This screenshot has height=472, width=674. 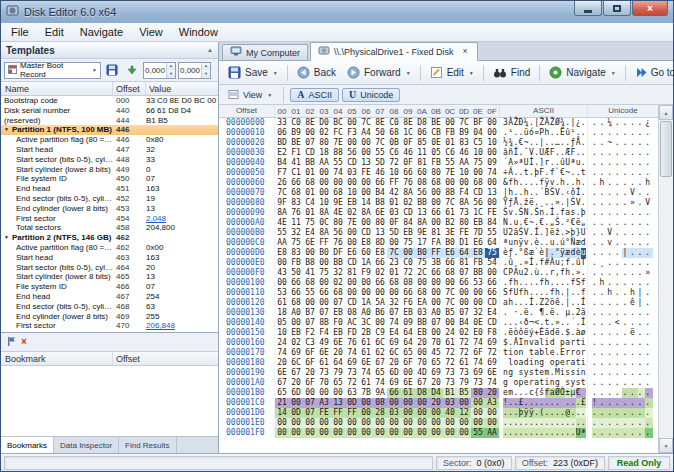 What do you see at coordinates (408, 223) in the screenshot?
I see `hex-byte: 84` at bounding box center [408, 223].